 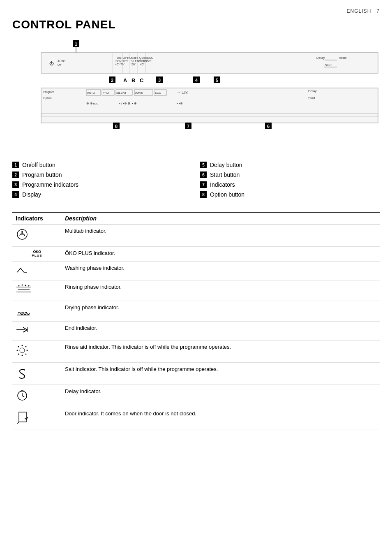 I want to click on svg-text: 40°, so click(x=142, y=64).